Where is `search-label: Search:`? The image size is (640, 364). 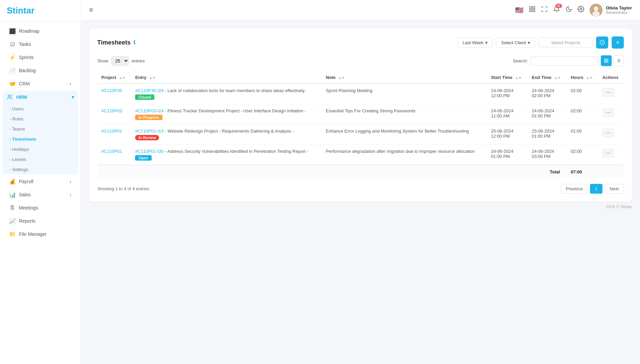 search-label: Search: is located at coordinates (520, 61).